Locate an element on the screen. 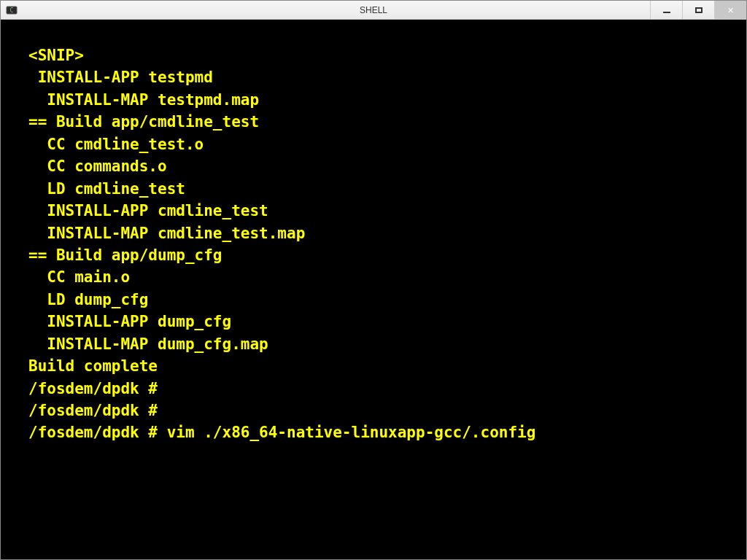 This screenshot has width=747, height=560. titlebar: C SHELL × is located at coordinates (374, 10).